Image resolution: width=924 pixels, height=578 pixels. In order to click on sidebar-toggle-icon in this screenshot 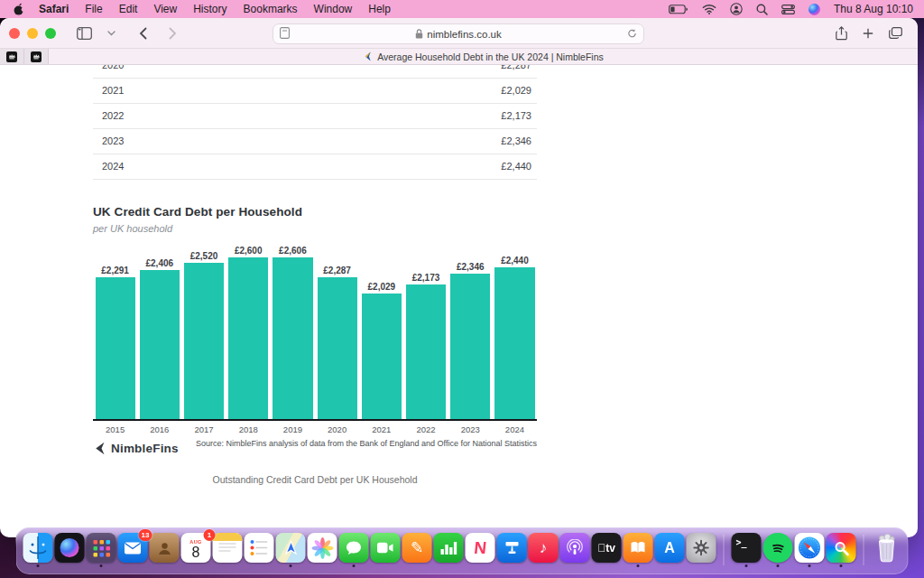, I will do `click(84, 33)`.